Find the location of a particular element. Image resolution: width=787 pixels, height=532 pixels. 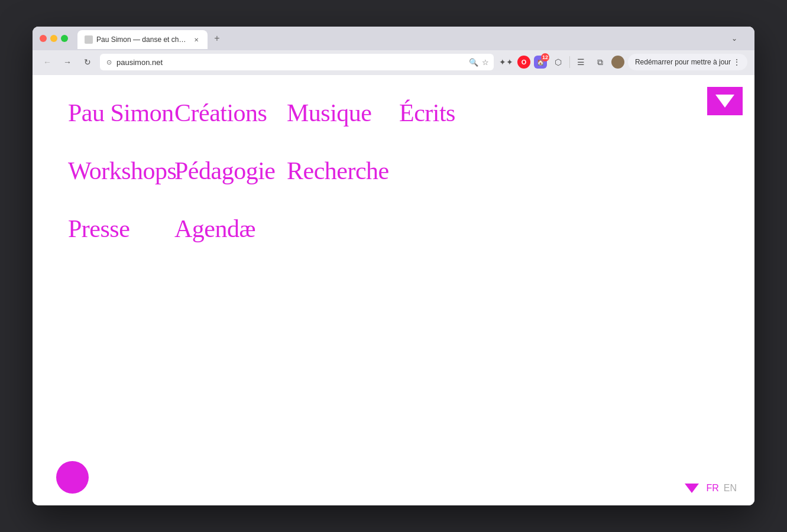

minimize-button is located at coordinates (54, 38).